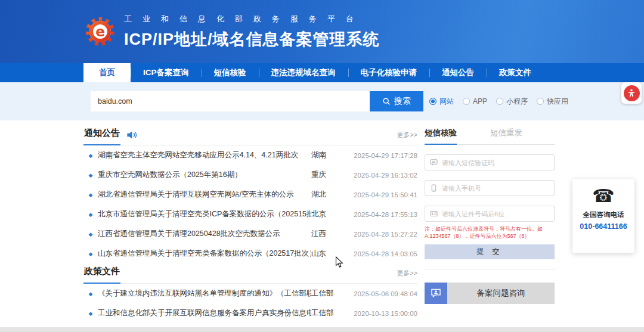 The image size is (644, 332). I want to click on notice-title: 山东省通信管理局关于清理空壳类备案数据的公示（202517批次）, so click(205, 254).